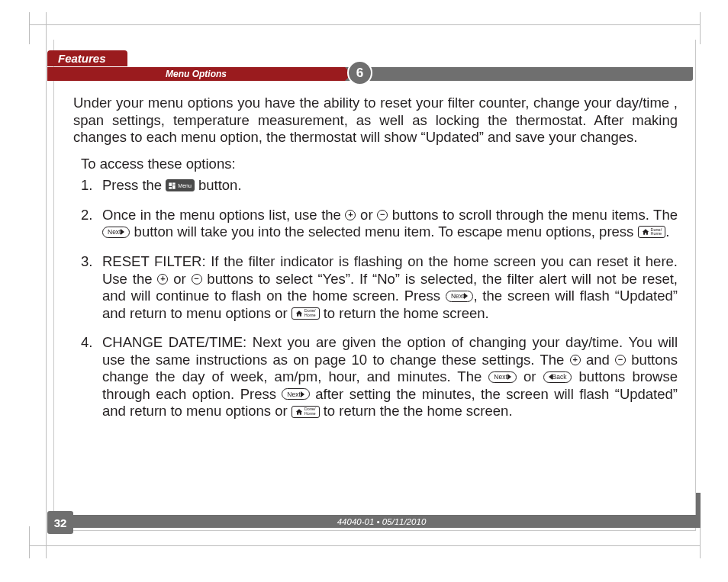  What do you see at coordinates (379, 186) in the screenshot?
I see `step-1: Press the Menu button.` at bounding box center [379, 186].